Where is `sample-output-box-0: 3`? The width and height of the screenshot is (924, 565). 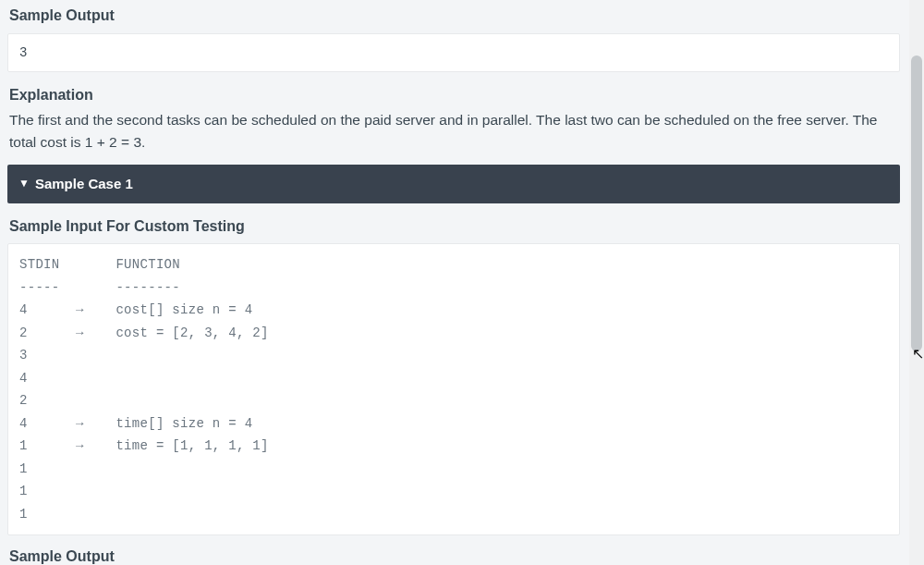 sample-output-box-0: 3 is located at coordinates (454, 53).